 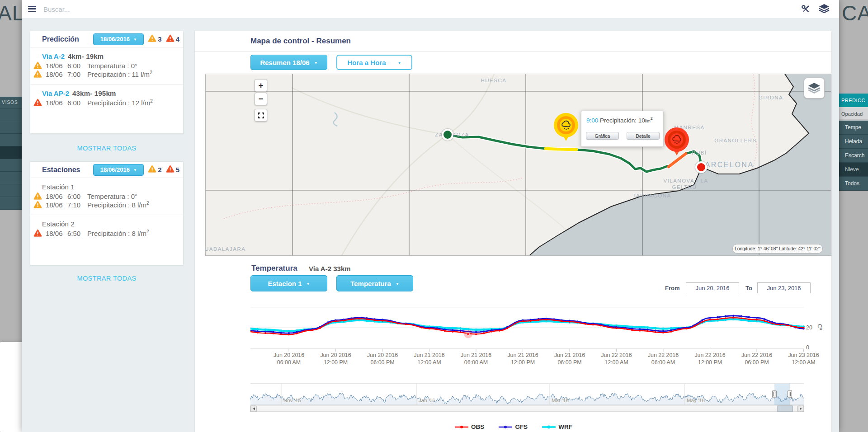 What do you see at coordinates (374, 62) in the screenshot?
I see `hora-a-hora-dropdown: Hora a Hora▼` at bounding box center [374, 62].